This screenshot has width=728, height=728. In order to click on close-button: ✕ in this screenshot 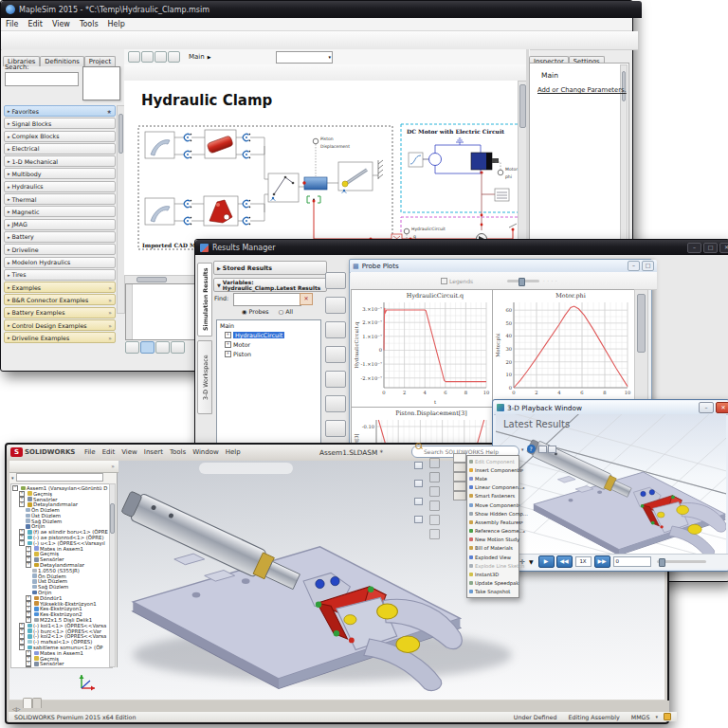, I will do `click(724, 248)`.